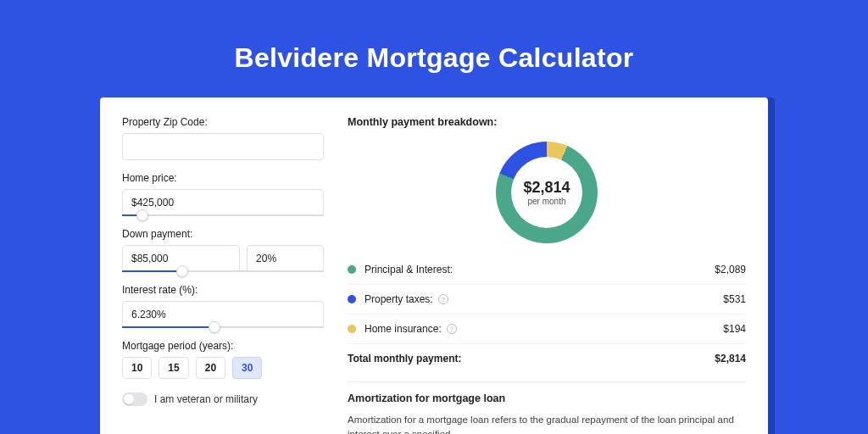  Describe the element at coordinates (734, 329) in the screenshot. I see `row-value: $194` at that location.